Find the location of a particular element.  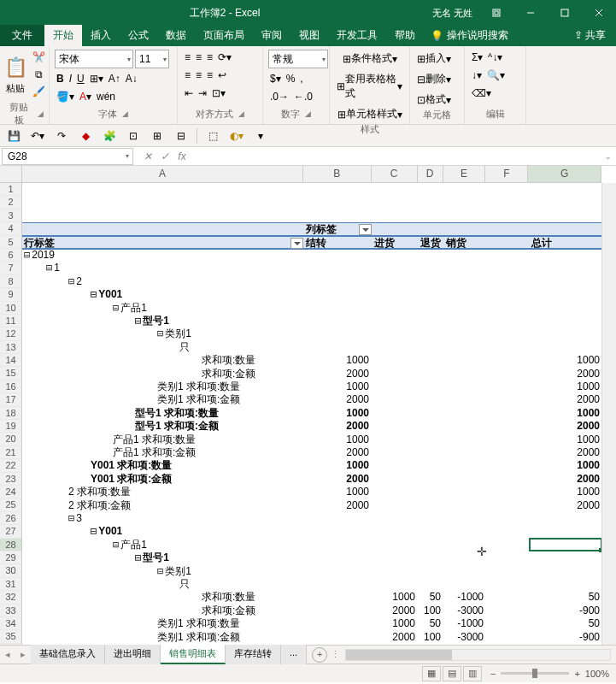

pivot-row-label: ⊟2019 is located at coordinates (39, 255).